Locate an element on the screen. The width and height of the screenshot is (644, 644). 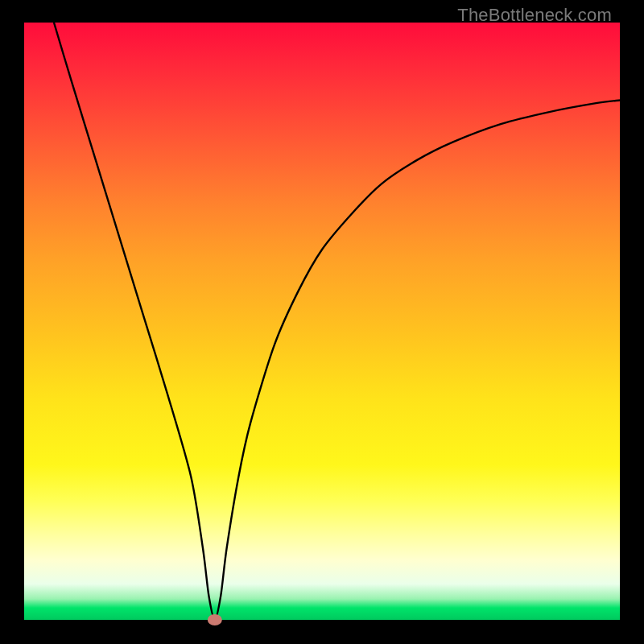
minimum-marker is located at coordinates (215, 620).